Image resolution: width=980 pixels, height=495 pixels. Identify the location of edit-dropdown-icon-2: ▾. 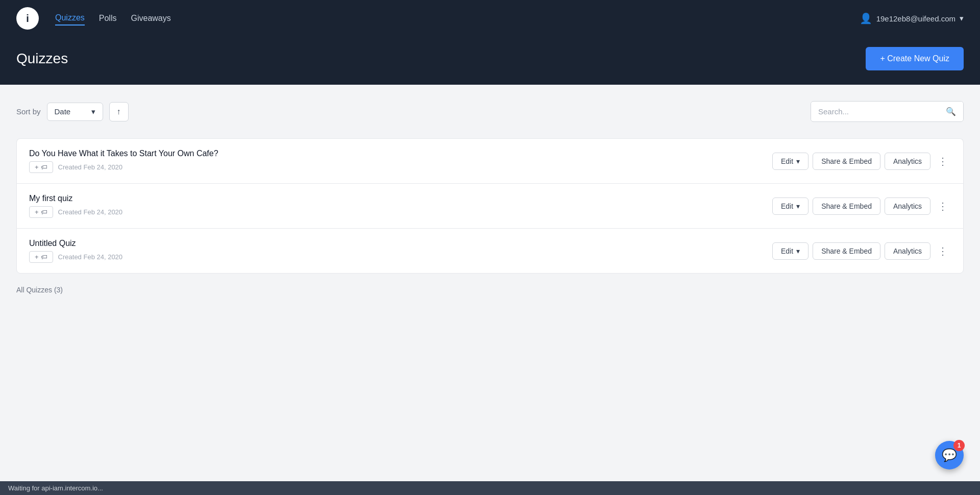
(798, 206).